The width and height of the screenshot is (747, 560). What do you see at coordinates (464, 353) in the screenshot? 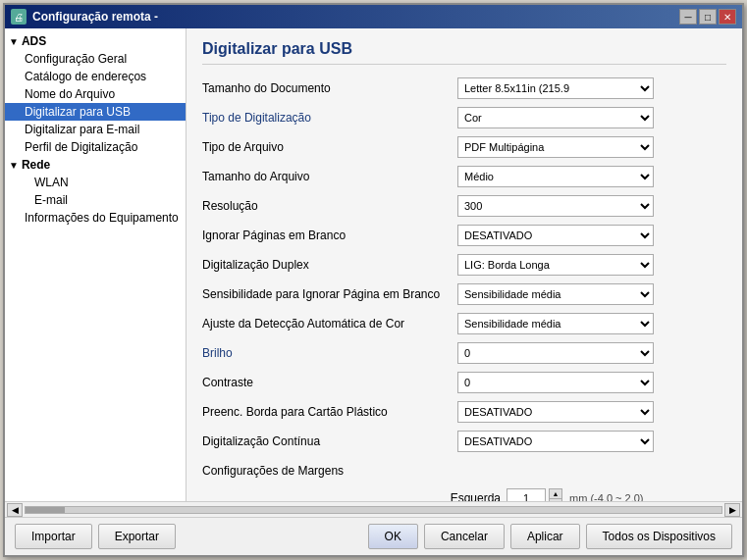
I see `row-brilho: Brilho 0 -1 1` at bounding box center [464, 353].